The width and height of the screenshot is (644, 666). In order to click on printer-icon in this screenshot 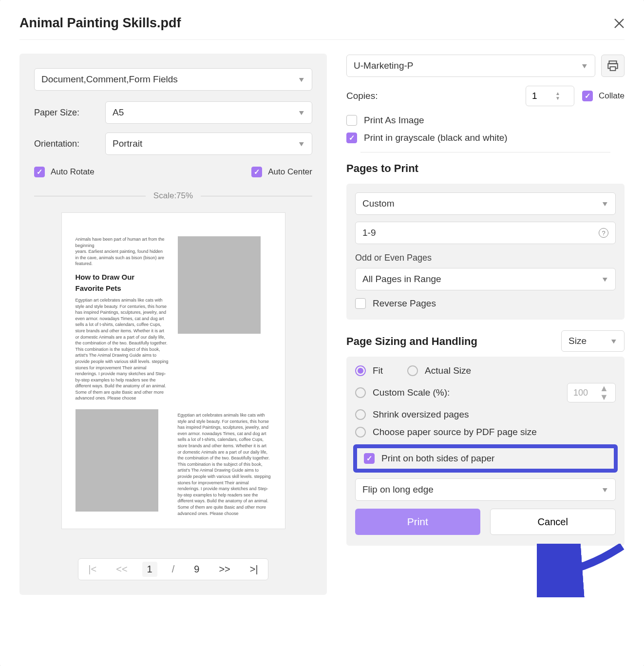, I will do `click(613, 66)`.